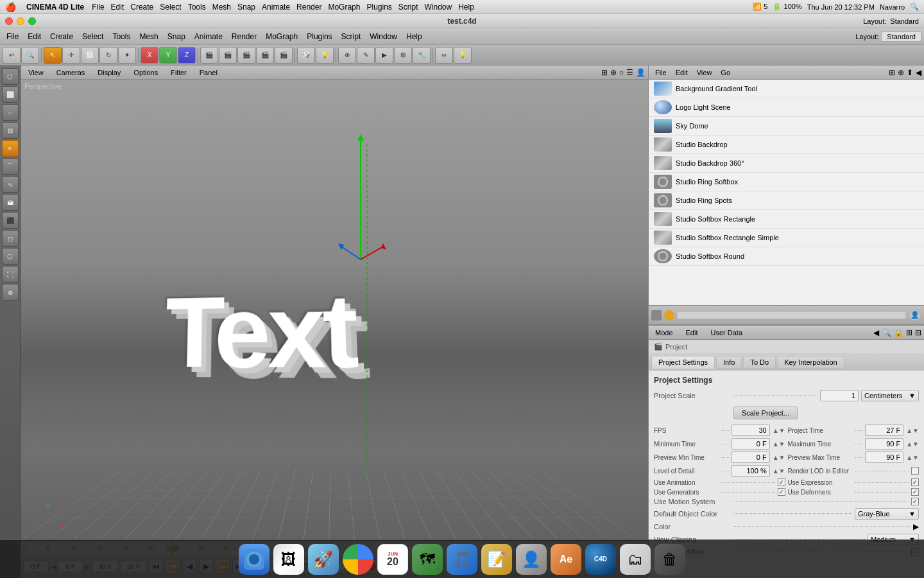 This screenshot has height=578, width=924. I want to click on undo-btn: ↩, so click(12, 55).